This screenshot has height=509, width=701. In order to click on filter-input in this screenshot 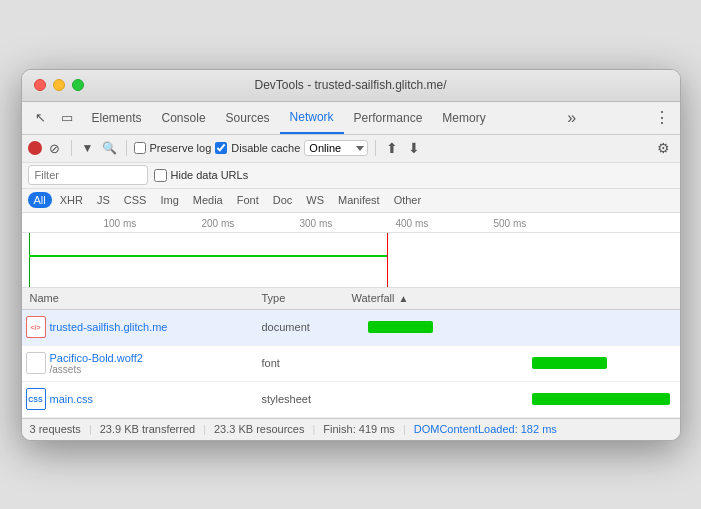, I will do `click(88, 175)`.